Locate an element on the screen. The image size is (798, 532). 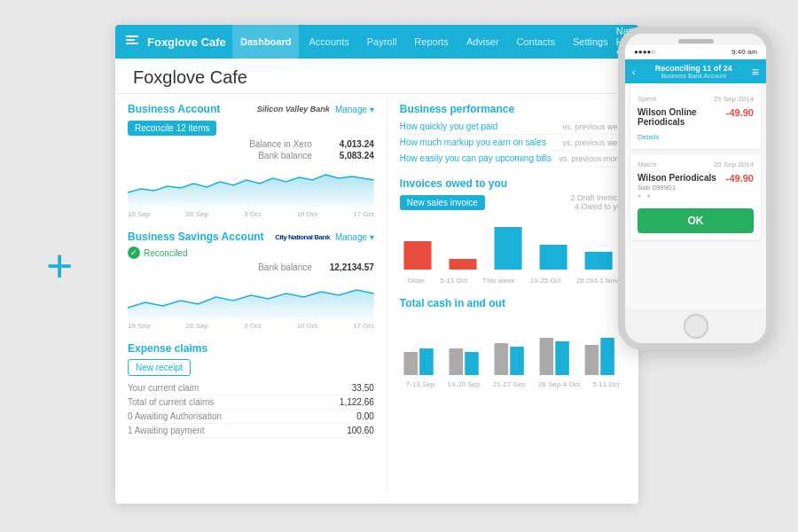
savings-manage-link: Manage ▾ is located at coordinates (355, 238).